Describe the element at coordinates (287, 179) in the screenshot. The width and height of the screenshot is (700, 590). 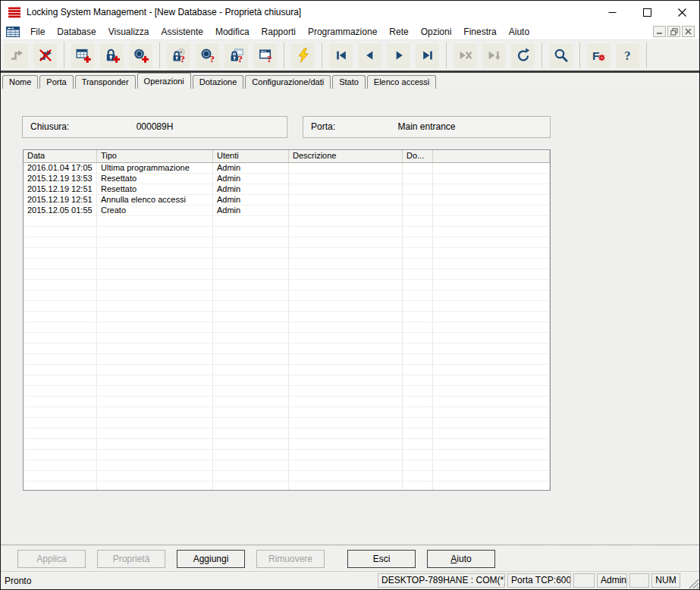
I see `table-row: 2015.12.19 13:53ResettatoAdmin` at that location.